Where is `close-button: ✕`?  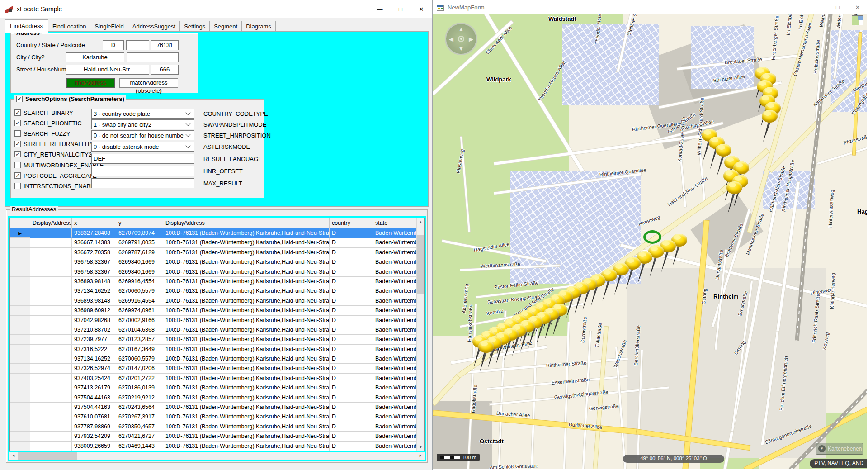
close-button: ✕ is located at coordinates (421, 9).